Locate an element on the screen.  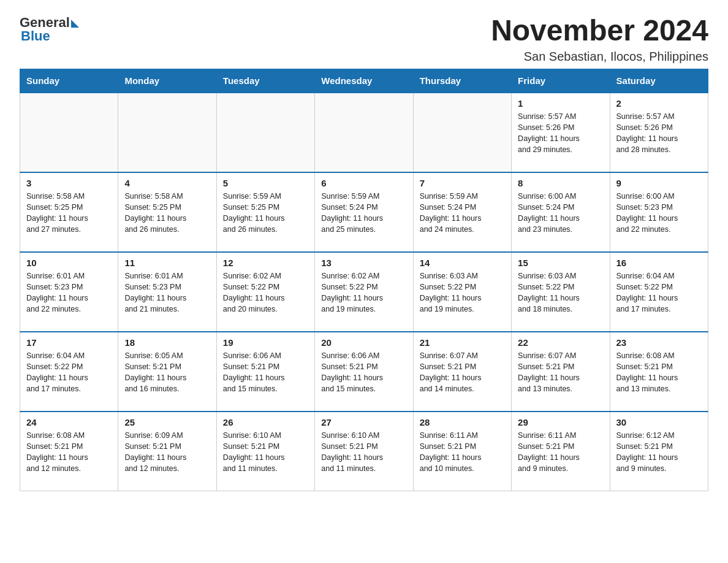
day-number: 8 is located at coordinates (560, 183).